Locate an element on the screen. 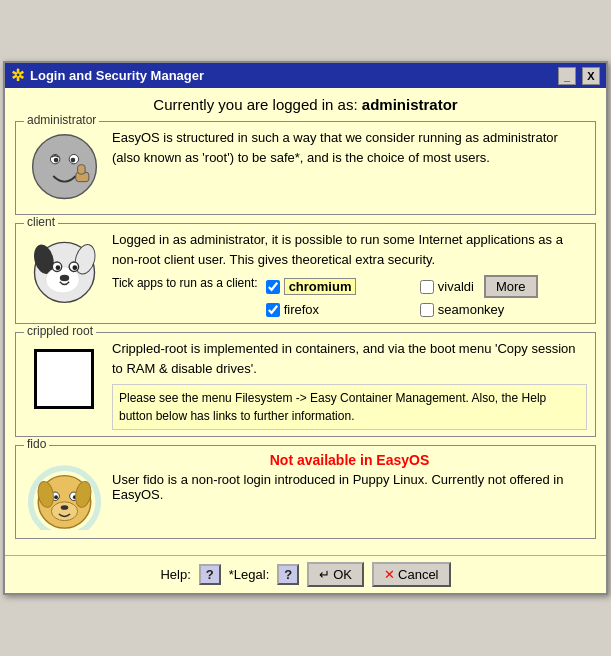 This screenshot has height=656, width=611. apps-checkboxes: chromium vivaldi More is located at coordinates (426, 296).